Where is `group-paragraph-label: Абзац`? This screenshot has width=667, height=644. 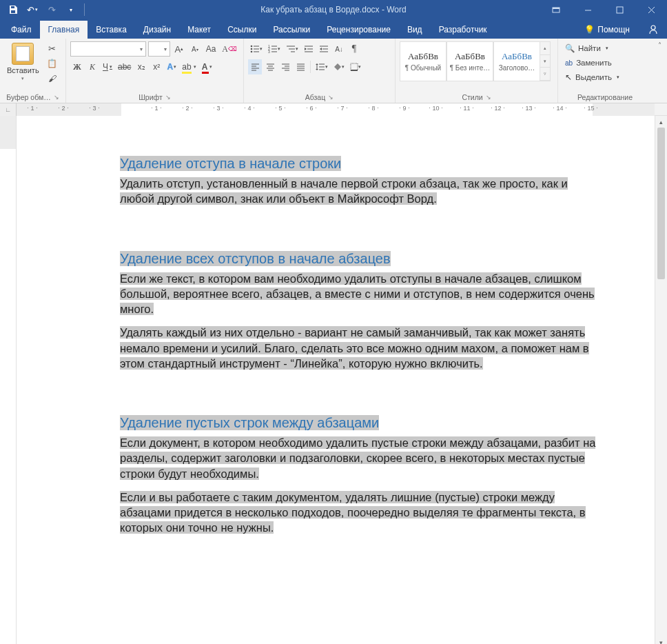 group-paragraph-label: Абзац is located at coordinates (316, 97).